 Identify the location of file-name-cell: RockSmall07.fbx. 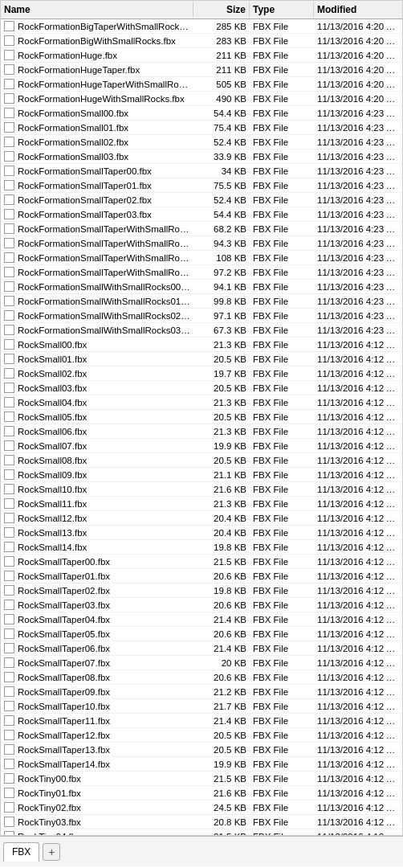
(97, 445).